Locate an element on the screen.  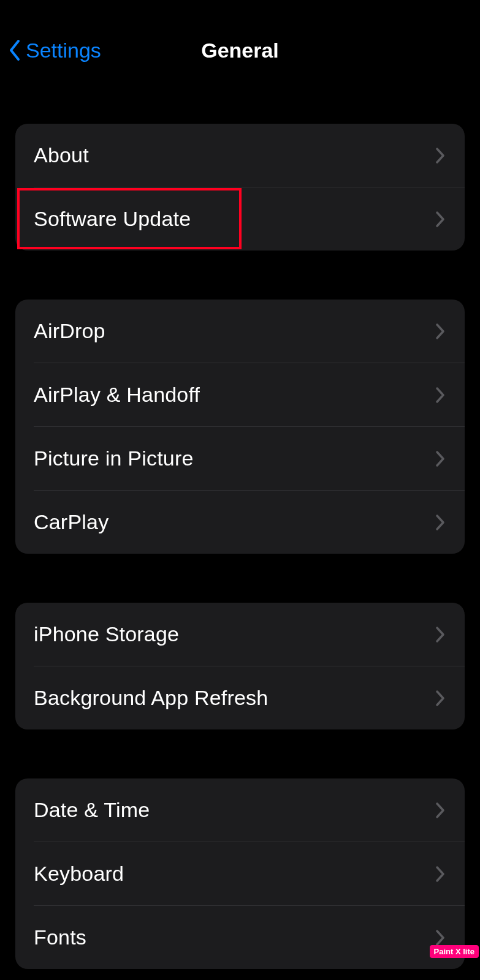
row-about: About is located at coordinates (240, 156).